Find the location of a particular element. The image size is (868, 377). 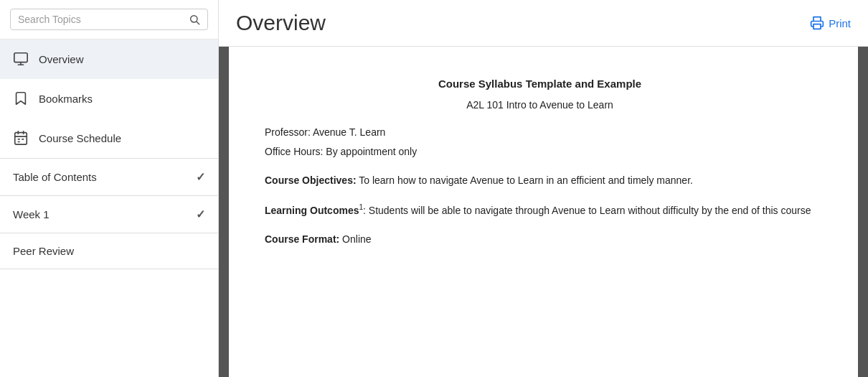

course-format-text: Online is located at coordinates (355, 239).